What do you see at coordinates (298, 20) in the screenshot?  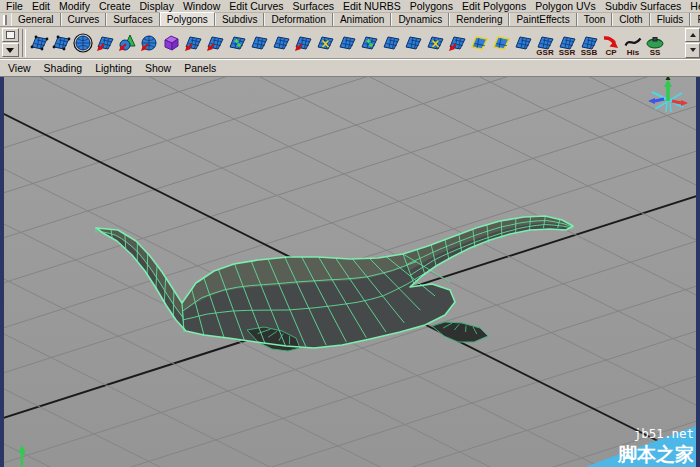 I see `shelf-tab-deformation: Deformation` at bounding box center [298, 20].